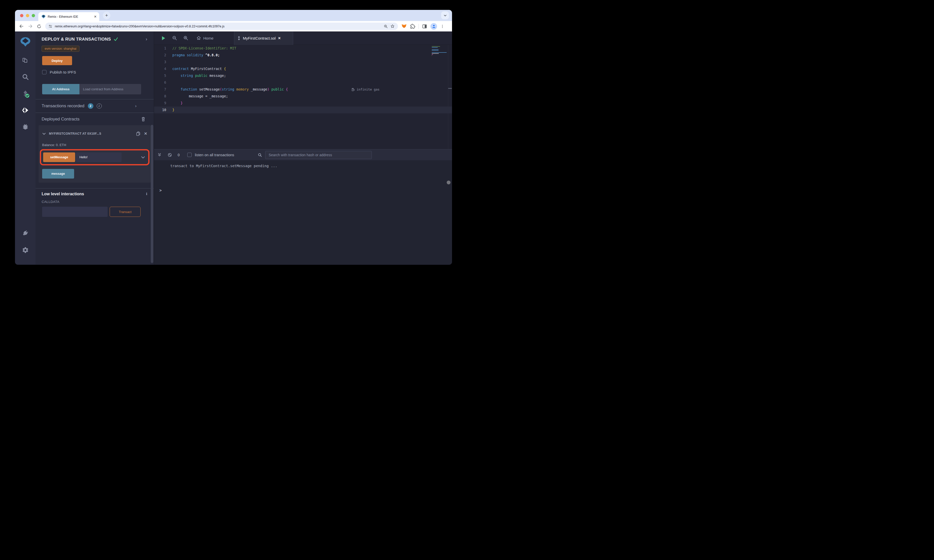 Image resolution: width=934 pixels, height=560 pixels. I want to click on low-level-info-icon: i, so click(146, 194).